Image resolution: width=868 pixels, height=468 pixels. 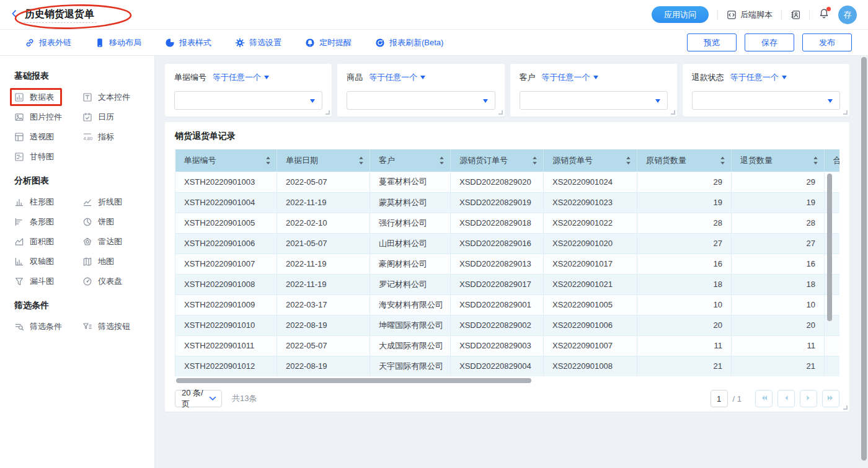 What do you see at coordinates (117, 222) in the screenshot?
I see `sidebar-item-pie-chart: 饼图` at bounding box center [117, 222].